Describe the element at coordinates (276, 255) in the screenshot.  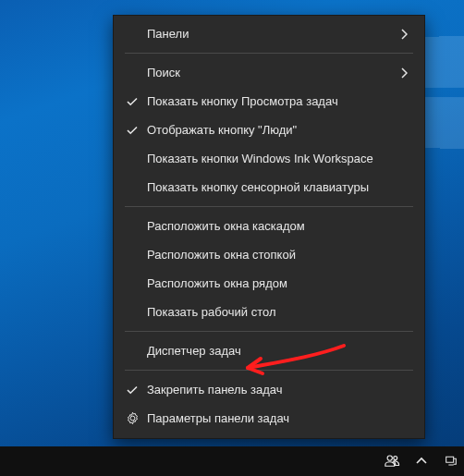
I see `menu-item-label: Расположить окна стопкой` at that location.